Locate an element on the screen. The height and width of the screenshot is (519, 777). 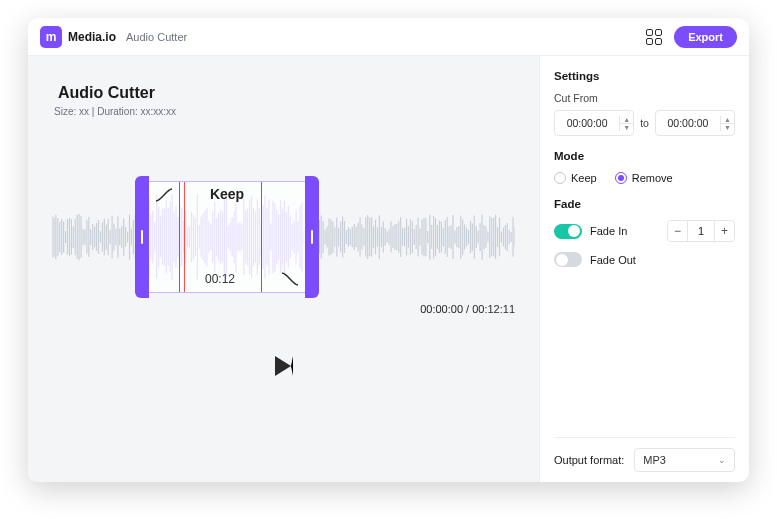
selection-handle-left is located at coordinates (142, 237).